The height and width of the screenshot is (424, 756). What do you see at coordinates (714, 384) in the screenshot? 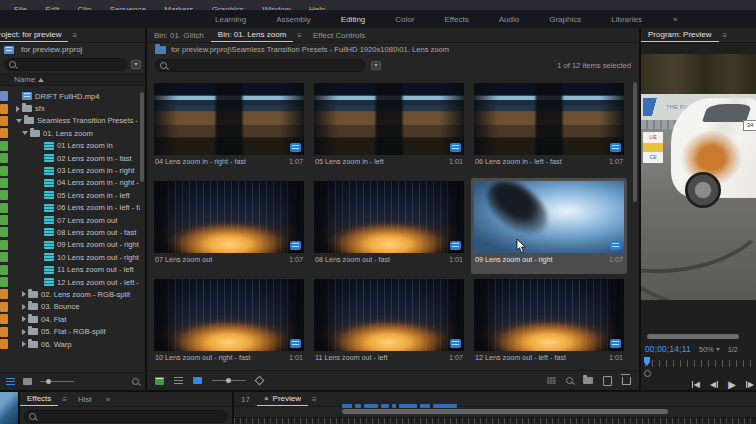
I see `step-back-button: ◀` at bounding box center [714, 384].